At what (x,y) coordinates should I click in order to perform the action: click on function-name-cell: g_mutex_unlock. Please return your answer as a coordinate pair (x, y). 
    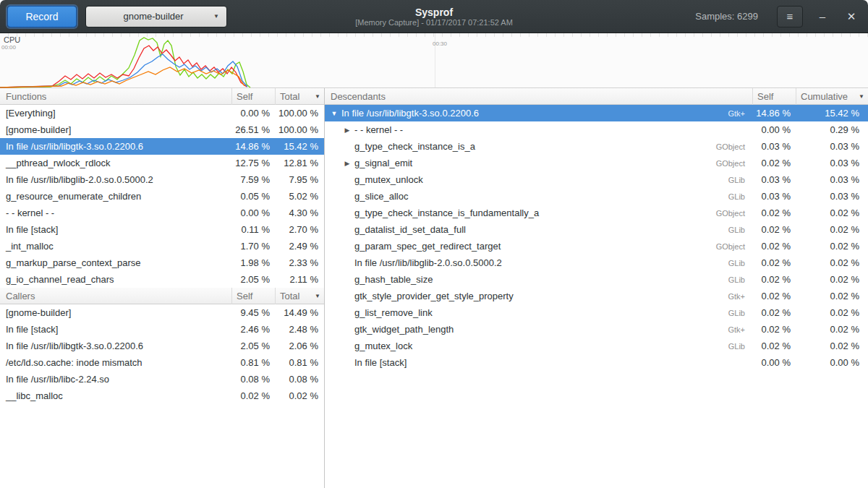
    Looking at the image, I should click on (540, 179).